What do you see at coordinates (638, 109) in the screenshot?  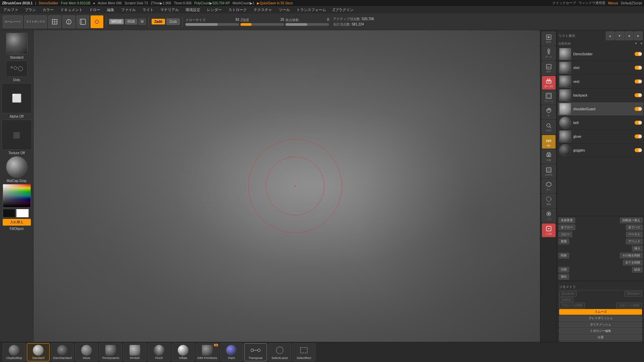 I see `subtool-toggle-shoulderguard` at bounding box center [638, 109].